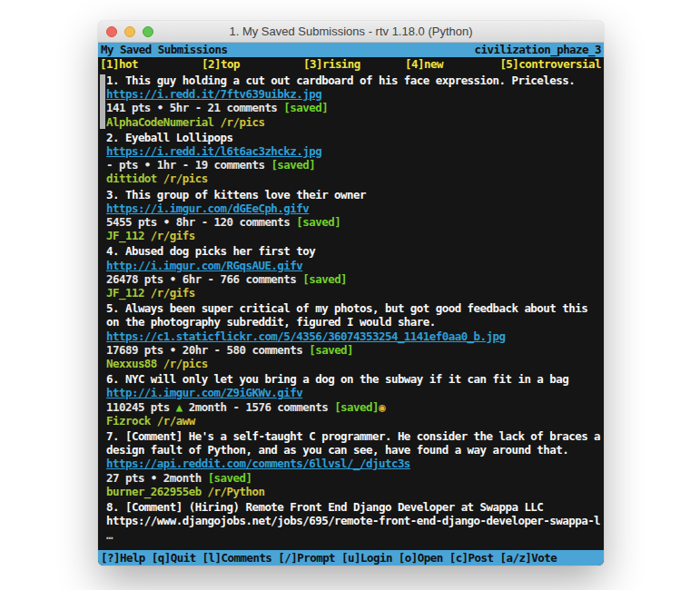 The width and height of the screenshot is (700, 590). What do you see at coordinates (350, 64) in the screenshot?
I see `sort-menu: [1]hot [2]top [3]rising [4]new [5]contro…` at bounding box center [350, 64].